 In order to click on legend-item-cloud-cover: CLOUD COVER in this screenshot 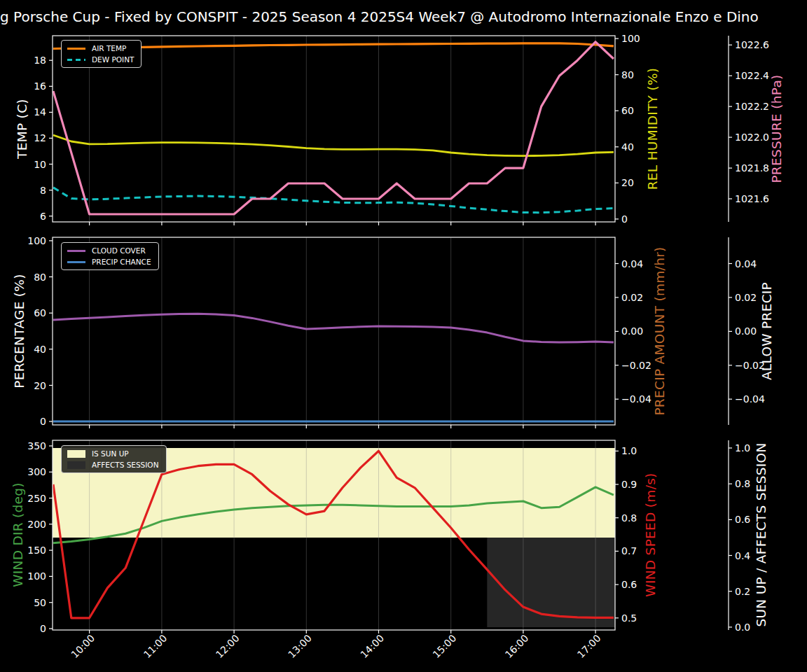, I will do `click(109, 251)`.